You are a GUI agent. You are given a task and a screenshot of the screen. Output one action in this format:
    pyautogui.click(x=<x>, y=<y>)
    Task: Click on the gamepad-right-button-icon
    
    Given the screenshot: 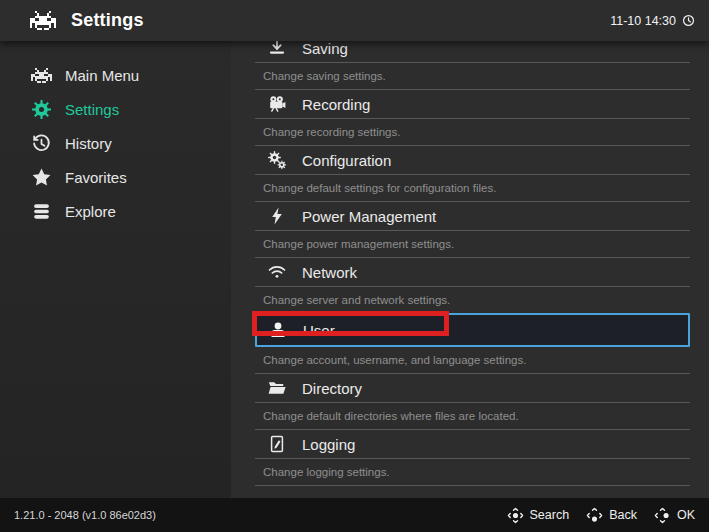 What is the action you would take?
    pyautogui.click(x=662, y=516)
    